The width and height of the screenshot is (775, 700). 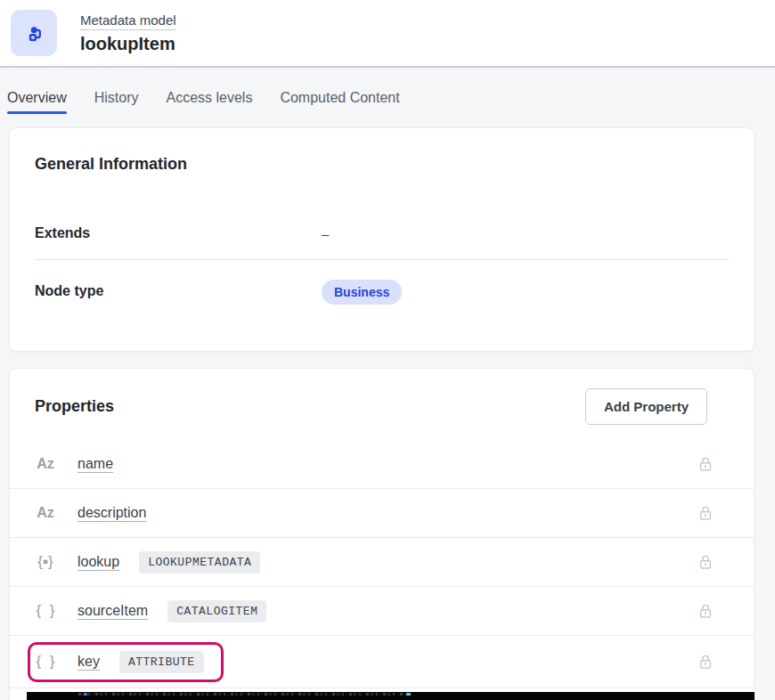 What do you see at coordinates (75, 406) in the screenshot?
I see `properties-title: Properties` at bounding box center [75, 406].